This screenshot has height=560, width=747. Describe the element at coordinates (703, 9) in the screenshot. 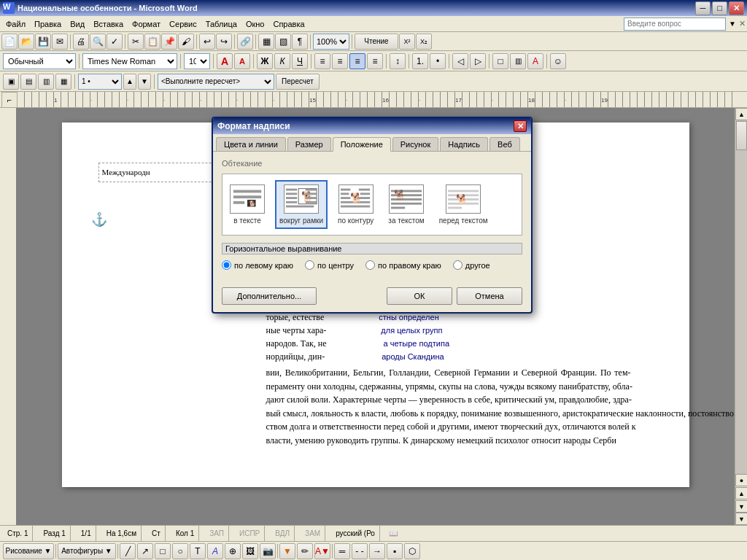

I see `minimize-button: ─` at that location.